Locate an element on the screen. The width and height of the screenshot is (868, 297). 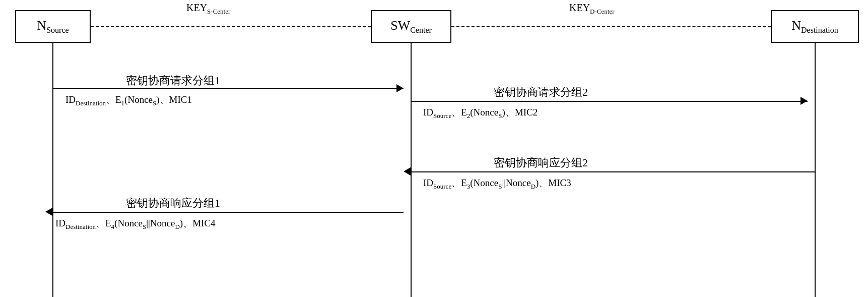
msg1-arrowhead is located at coordinates (400, 88).